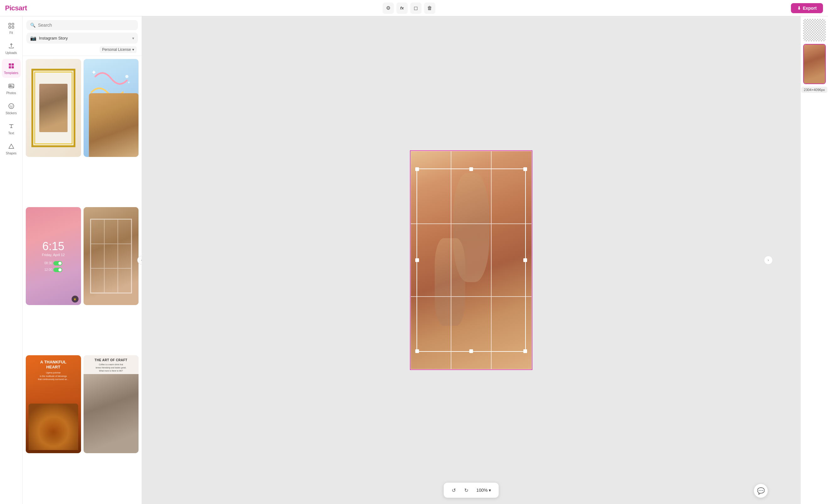  I want to click on delete-icon: 🗑, so click(429, 8).